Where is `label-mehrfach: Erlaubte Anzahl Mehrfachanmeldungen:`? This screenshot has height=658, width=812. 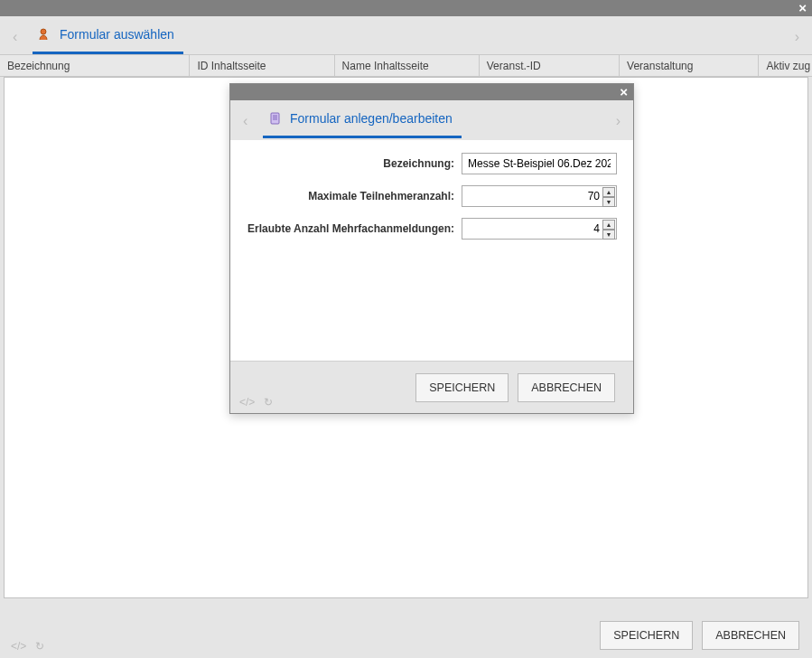 label-mehrfach: Erlaubte Anzahl Mehrfachanmeldungen: is located at coordinates (354, 229).